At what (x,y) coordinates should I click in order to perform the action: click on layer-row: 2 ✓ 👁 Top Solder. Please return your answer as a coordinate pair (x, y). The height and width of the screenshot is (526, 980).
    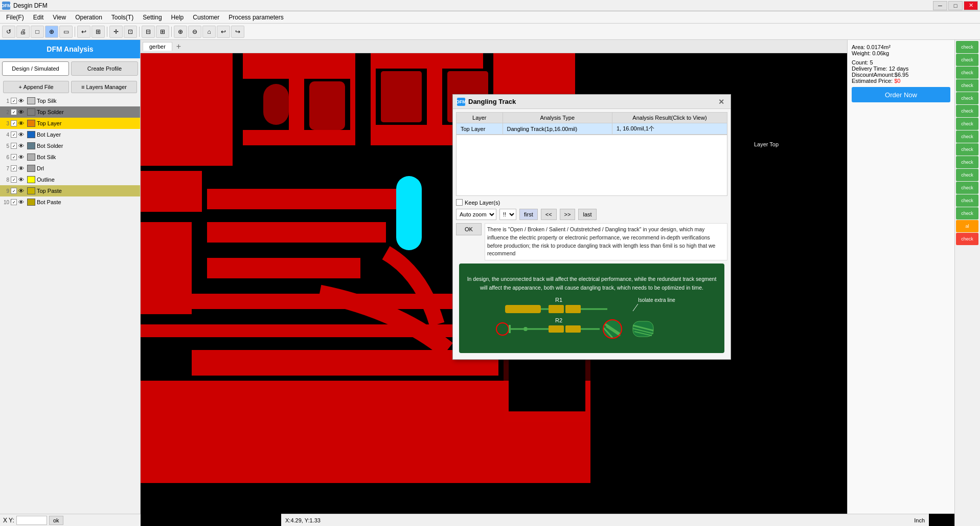
    Looking at the image, I should click on (70, 112).